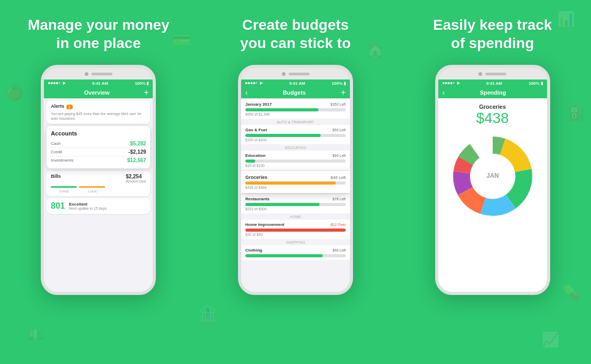  I want to click on credit-score-value: 801, so click(58, 206).